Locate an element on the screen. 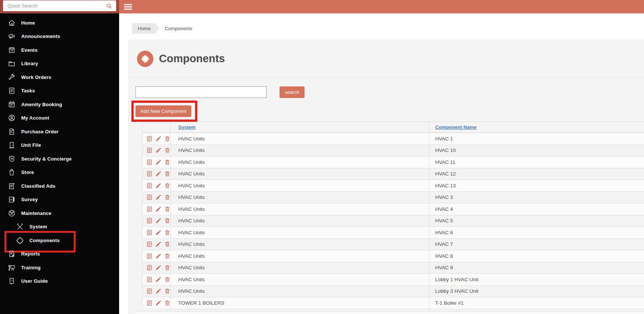 The image size is (644, 314). sidebar-item-security-concierge: Security & Concierge is located at coordinates (60, 159).